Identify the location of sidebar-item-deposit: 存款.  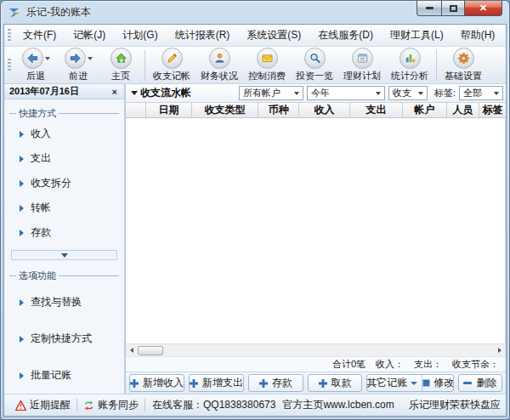
(65, 233).